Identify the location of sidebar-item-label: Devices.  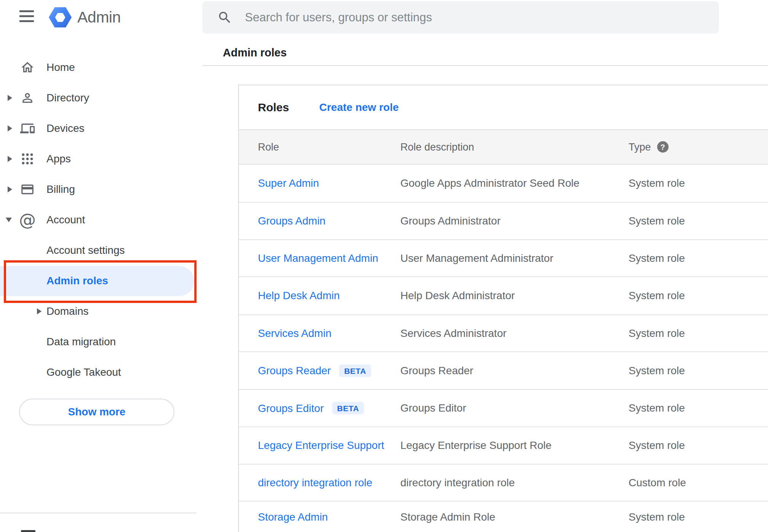
(66, 128).